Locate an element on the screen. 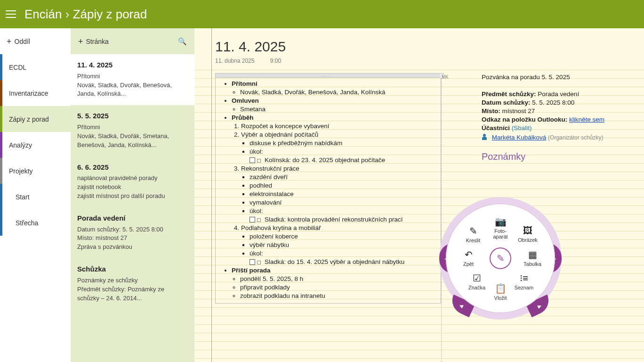 Image resolution: width=644 pixels, height=362 pixels. invite-value: místnost 27 is located at coordinates (519, 111).